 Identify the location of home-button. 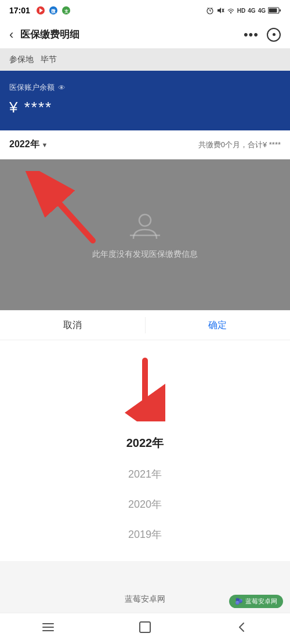
(145, 627).